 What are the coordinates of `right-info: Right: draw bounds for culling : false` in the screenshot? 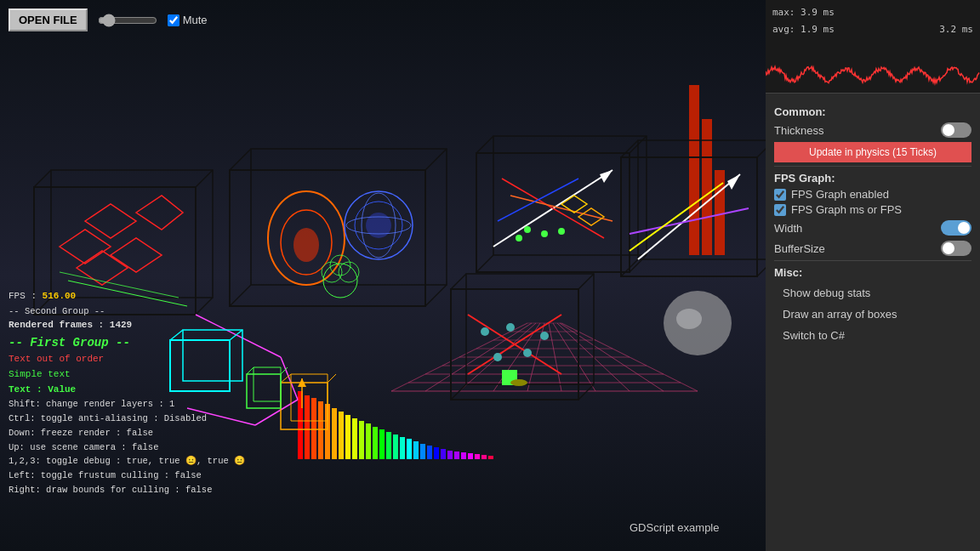 It's located at (127, 490).